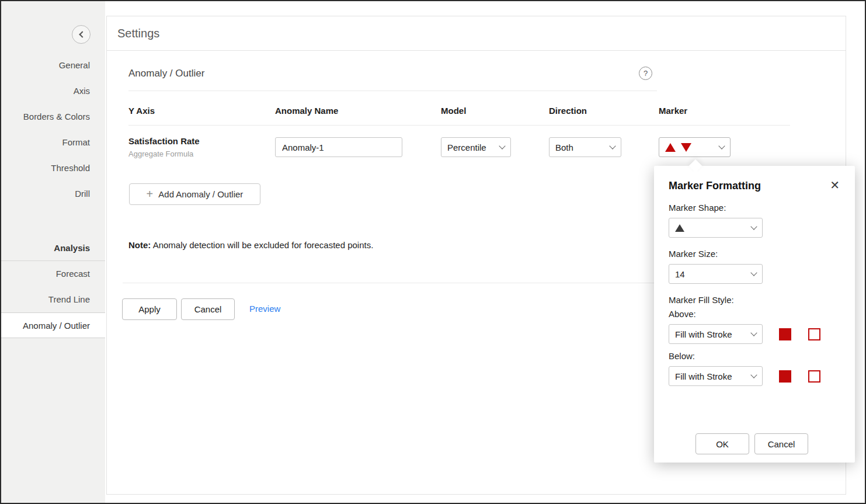 The height and width of the screenshot is (504, 866). I want to click on help-icon: ?, so click(646, 74).